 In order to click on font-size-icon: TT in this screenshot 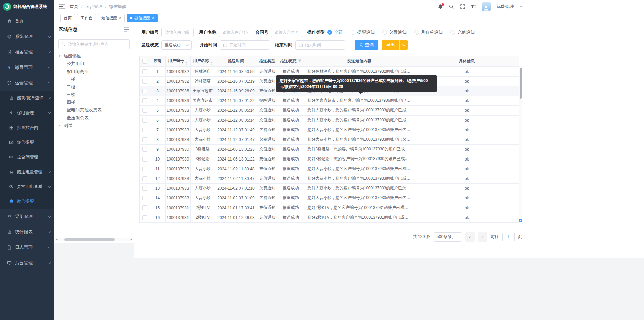, I will do `click(474, 7)`.